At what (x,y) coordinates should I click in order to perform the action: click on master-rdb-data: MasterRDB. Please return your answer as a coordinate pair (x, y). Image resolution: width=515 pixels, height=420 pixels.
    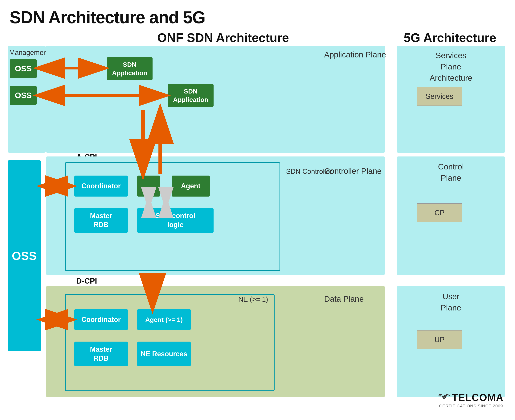
    Looking at the image, I should click on (101, 354).